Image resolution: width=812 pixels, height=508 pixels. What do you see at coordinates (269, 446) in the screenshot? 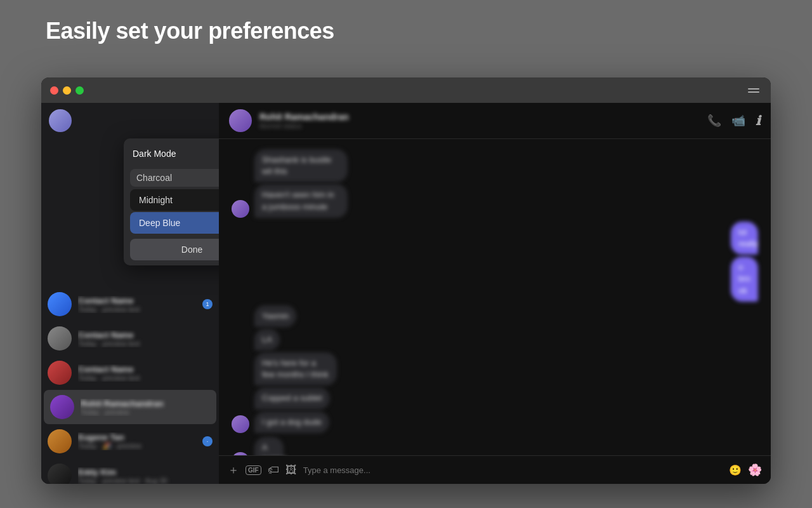
I see `message-bubble: A pupper` at bounding box center [269, 446].